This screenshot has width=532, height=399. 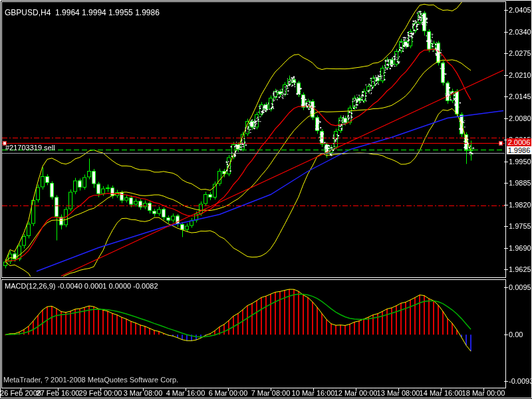 I want to click on macd-axis-label: 0.0095, so click(x=520, y=287).